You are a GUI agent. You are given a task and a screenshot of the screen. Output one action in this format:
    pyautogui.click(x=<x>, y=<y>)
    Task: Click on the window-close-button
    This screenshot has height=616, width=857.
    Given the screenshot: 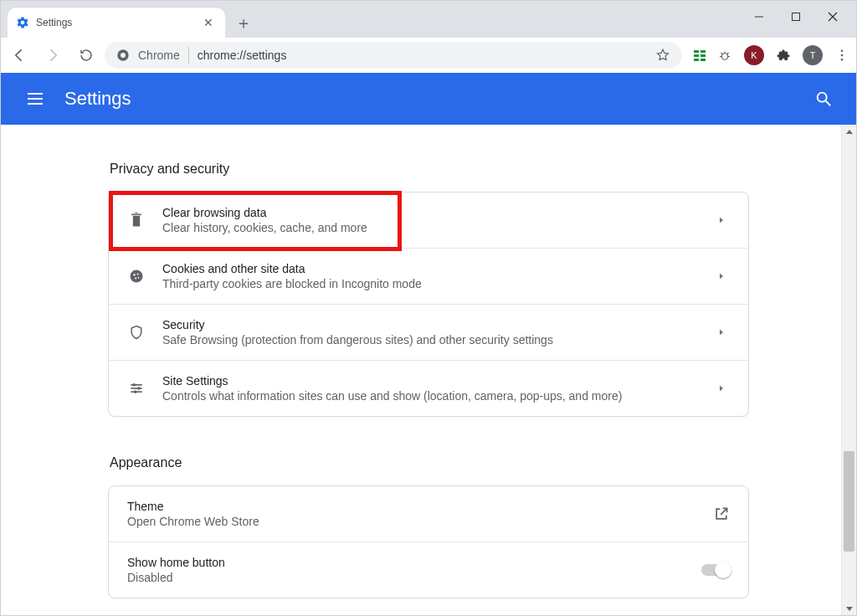 What is the action you would take?
    pyautogui.click(x=833, y=17)
    